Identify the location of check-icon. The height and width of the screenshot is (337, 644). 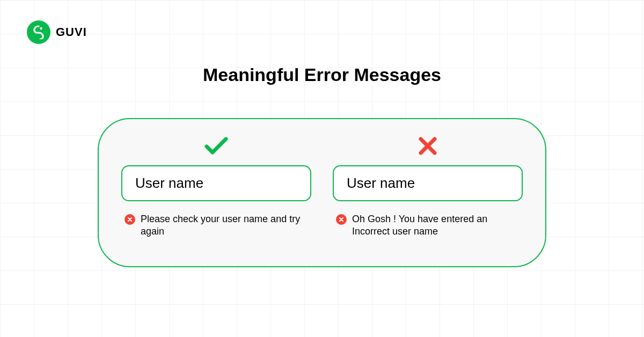
(216, 146).